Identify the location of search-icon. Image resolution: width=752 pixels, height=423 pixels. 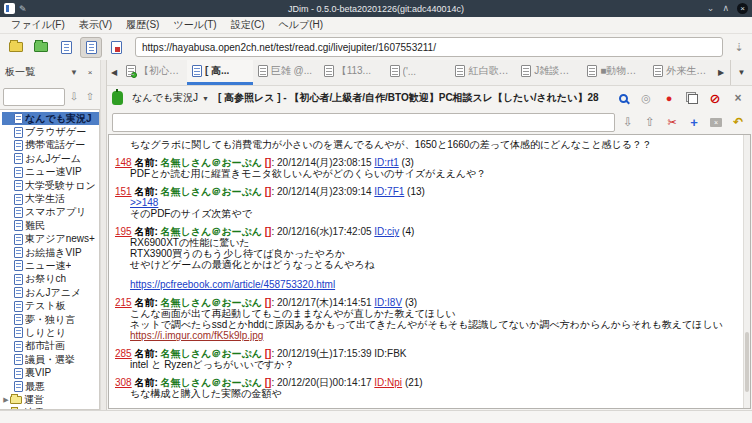
(623, 98).